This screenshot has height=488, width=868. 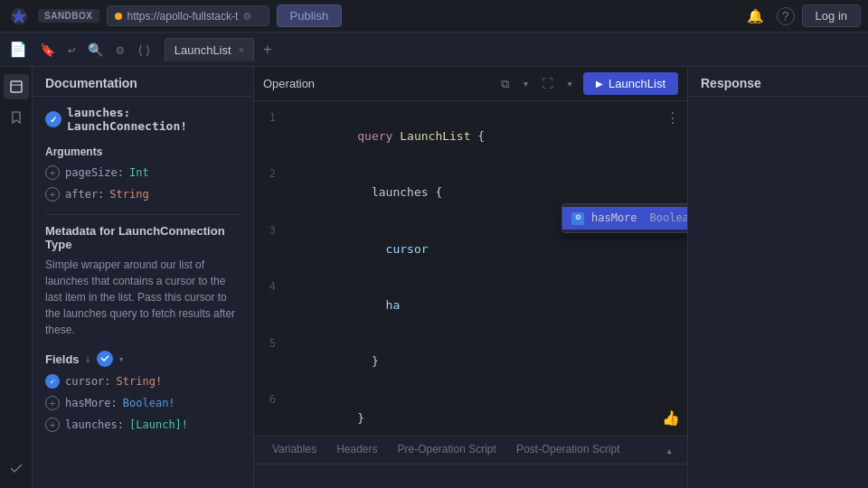 I want to click on response-header: Response, so click(x=778, y=81).